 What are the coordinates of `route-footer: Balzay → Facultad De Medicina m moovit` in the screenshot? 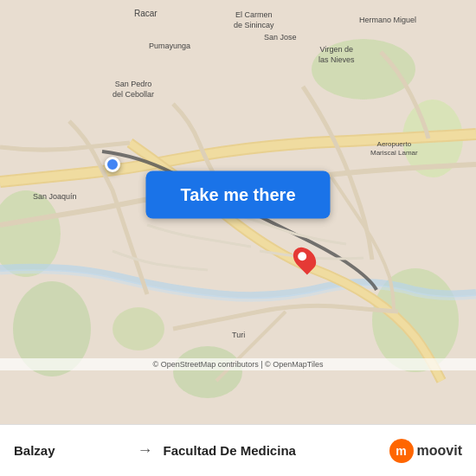 It's located at (238, 450).